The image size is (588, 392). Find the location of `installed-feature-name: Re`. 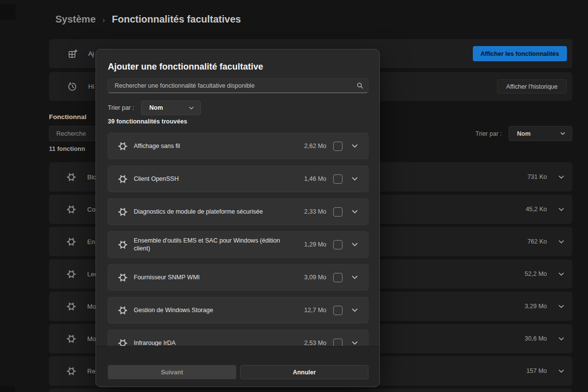

installed-feature-name: Re is located at coordinates (91, 371).